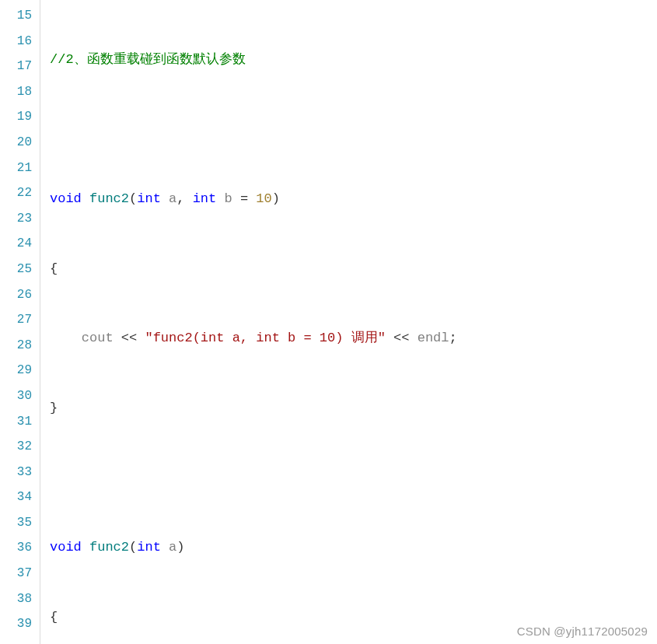  I want to click on line-number: 25, so click(20, 269).